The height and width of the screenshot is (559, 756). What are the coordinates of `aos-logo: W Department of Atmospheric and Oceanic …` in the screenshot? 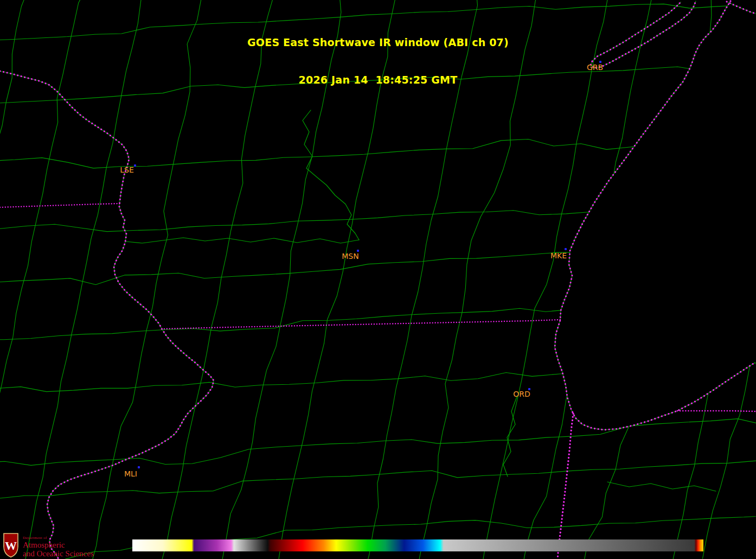 It's located at (48, 545).